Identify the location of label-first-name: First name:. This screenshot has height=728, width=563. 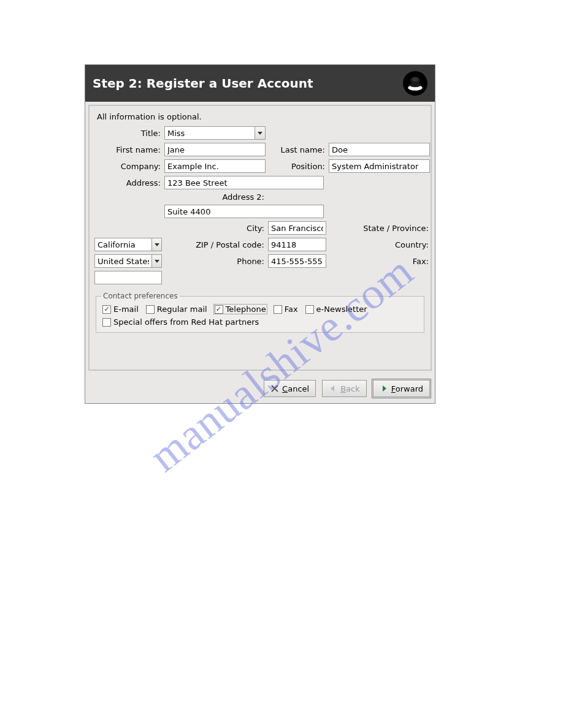
(128, 150).